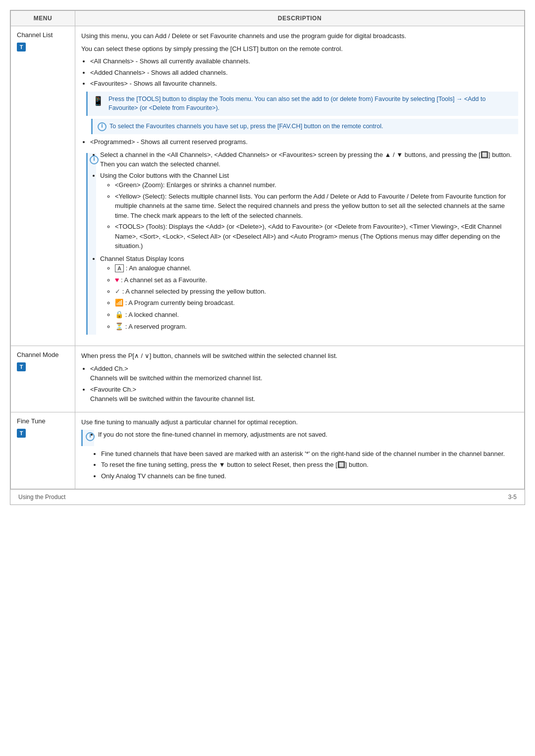 Image resolution: width=535 pixels, height=756 pixels. What do you see at coordinates (43, 186) in the screenshot?
I see `menu-col-channel-list: Channel List T` at bounding box center [43, 186].